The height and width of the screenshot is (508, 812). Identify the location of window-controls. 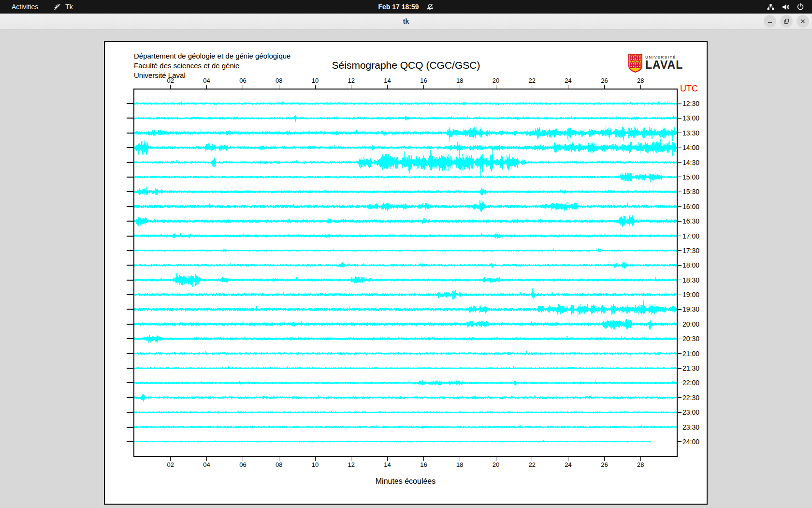
(786, 21).